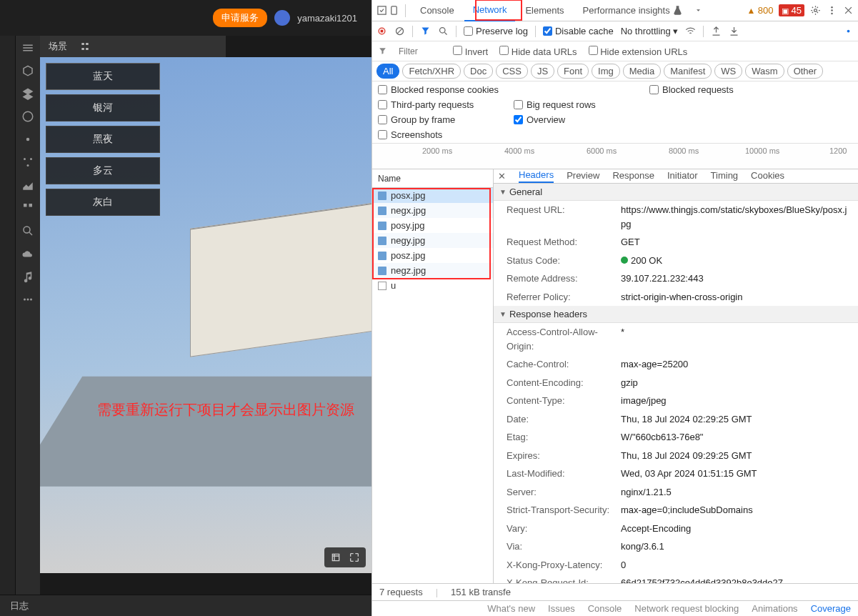 The image size is (858, 616). What do you see at coordinates (512, 609) in the screenshot?
I see `drawer-whatsnew: What's new` at bounding box center [512, 609].